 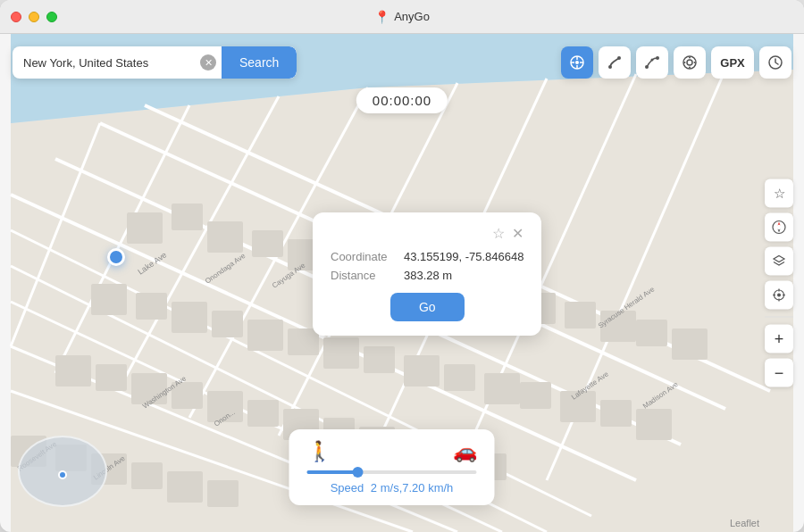 What do you see at coordinates (745, 523) in the screenshot?
I see `leaflet-label: Leaflet` at bounding box center [745, 523].